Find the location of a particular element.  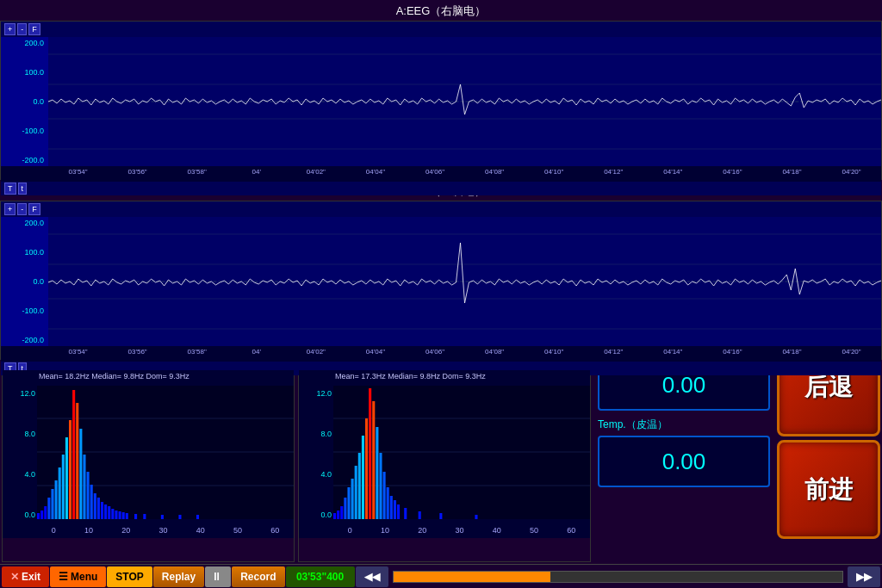

btn-f-a: F is located at coordinates (34, 29).